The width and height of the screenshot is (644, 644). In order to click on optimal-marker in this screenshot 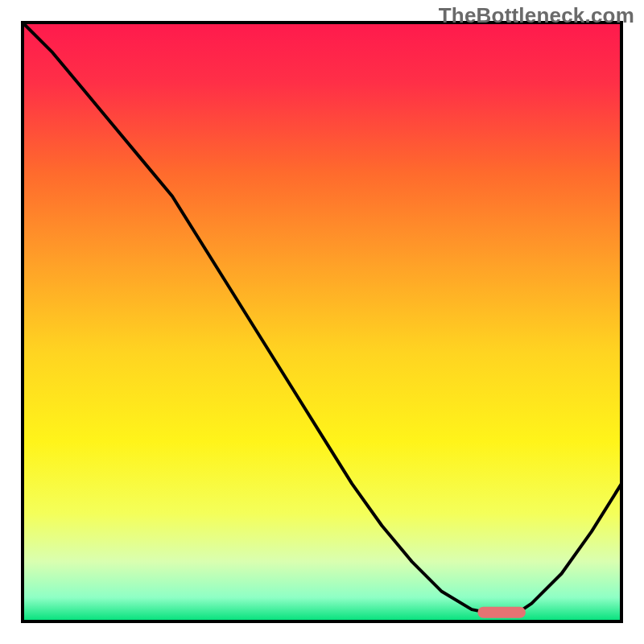, I will do `click(502, 613)`.